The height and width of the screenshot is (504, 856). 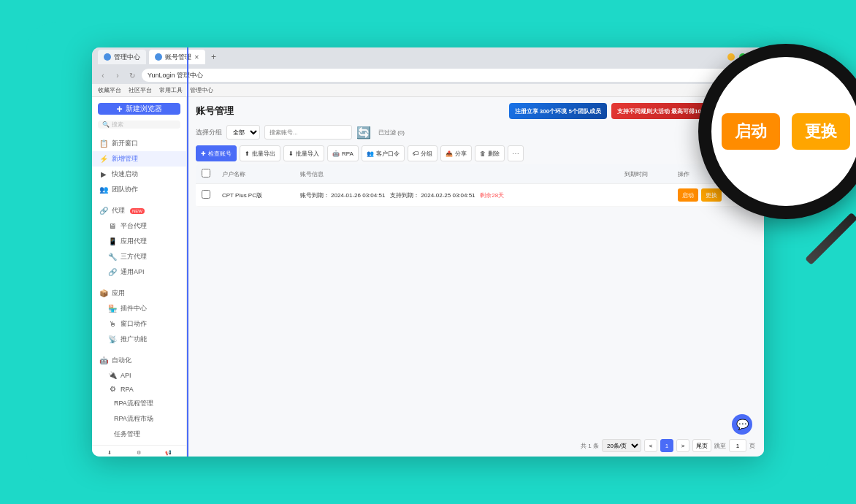 What do you see at coordinates (457, 196) in the screenshot?
I see `td-account-info: 账号到期： 2024-01-26 03:04:51 支持到期： 2024-02-…` at bounding box center [457, 196].